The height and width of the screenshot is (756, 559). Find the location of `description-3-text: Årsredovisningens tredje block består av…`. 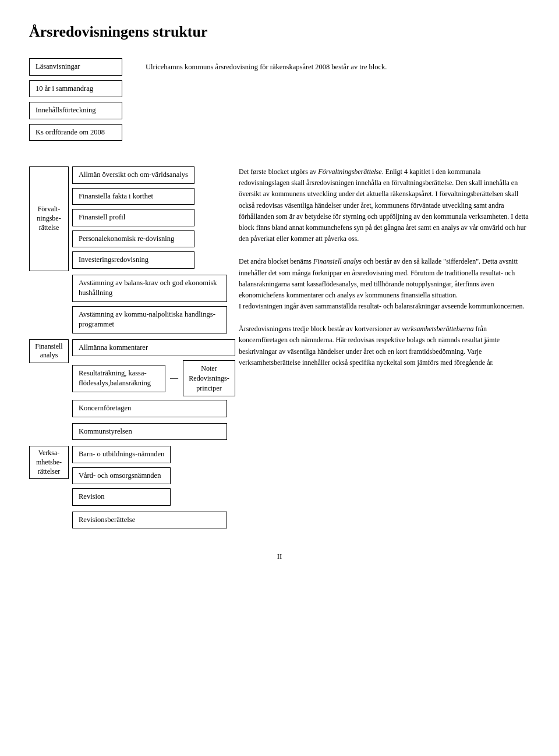

description-3-text: Årsredovisningens tredje block består av… is located at coordinates (384, 346).